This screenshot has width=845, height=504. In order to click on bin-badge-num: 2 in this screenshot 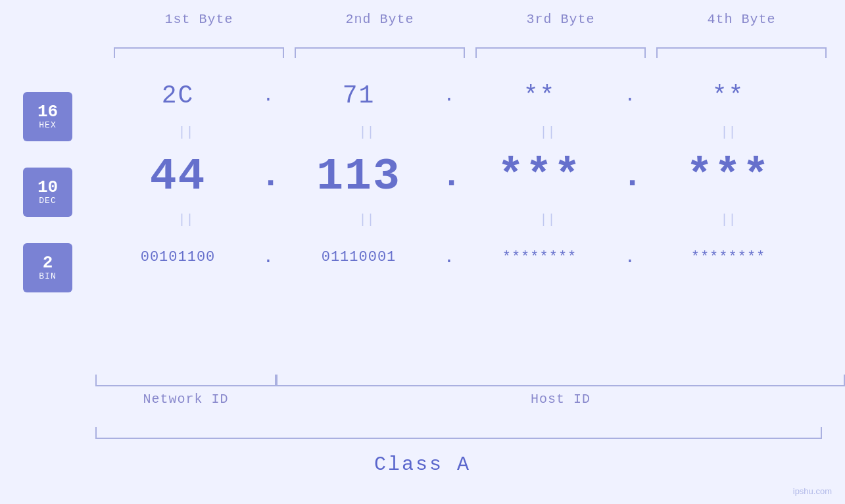, I will do `click(48, 263)`.